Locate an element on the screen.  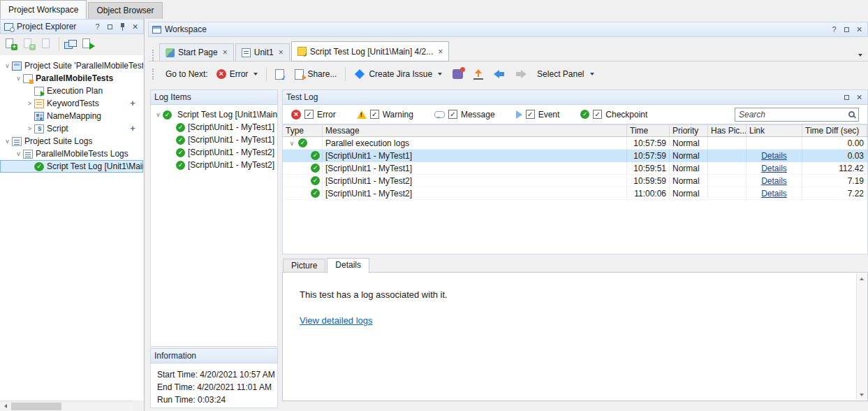
column-type: Type is located at coordinates (303, 131).